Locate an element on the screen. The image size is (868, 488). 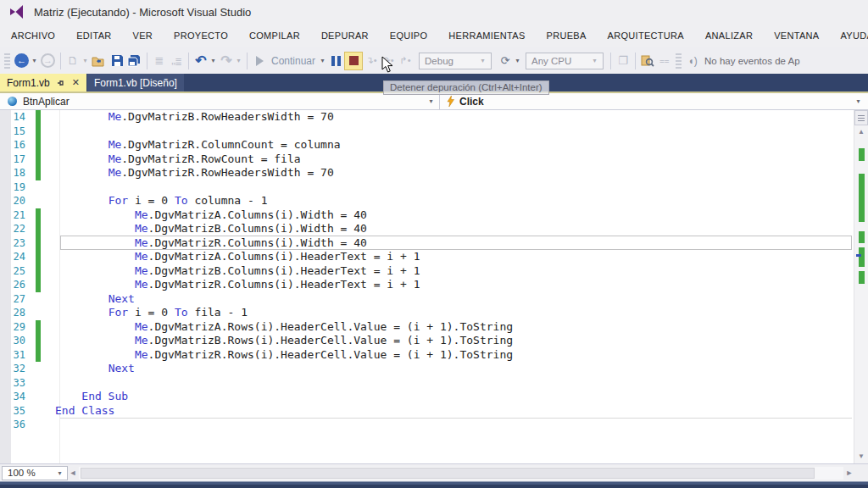
line-number: 14 is located at coordinates (18, 117).